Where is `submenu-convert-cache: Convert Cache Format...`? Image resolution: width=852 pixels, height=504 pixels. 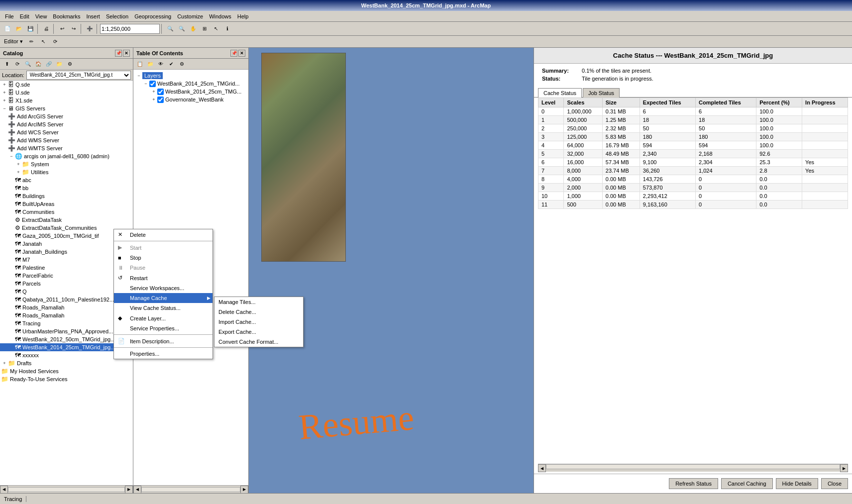
submenu-convert-cache: Convert Cache Format... is located at coordinates (259, 342).